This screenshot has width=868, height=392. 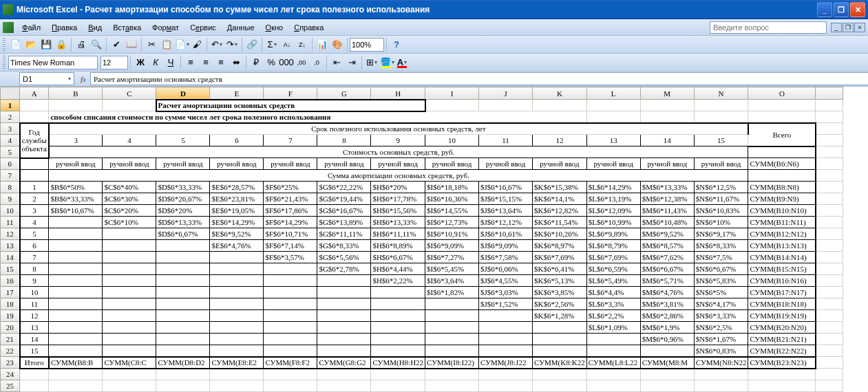 What do you see at coordinates (10, 223) in the screenshot?
I see `row-header: 11` at bounding box center [10, 223].